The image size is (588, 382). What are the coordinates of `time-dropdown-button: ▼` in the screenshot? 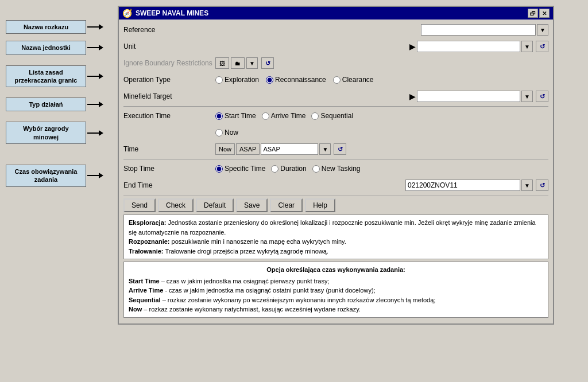 It's located at (325, 149).